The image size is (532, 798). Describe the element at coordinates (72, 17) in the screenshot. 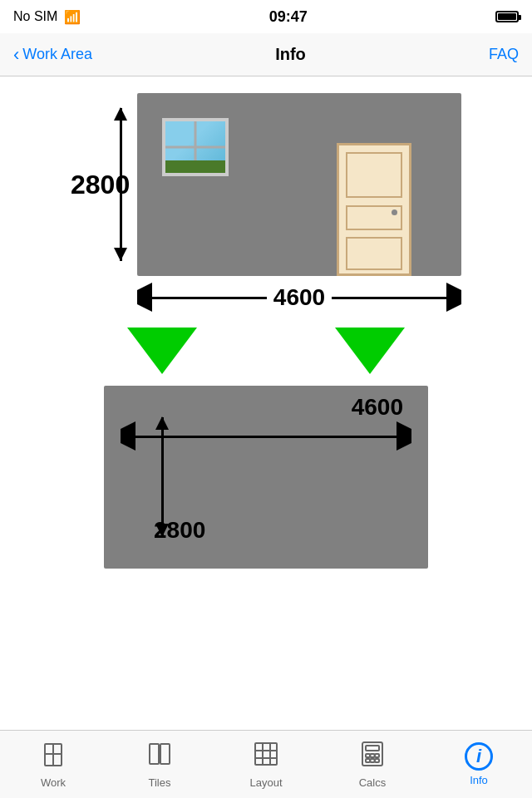

I see `wifi-icon: 📶` at that location.